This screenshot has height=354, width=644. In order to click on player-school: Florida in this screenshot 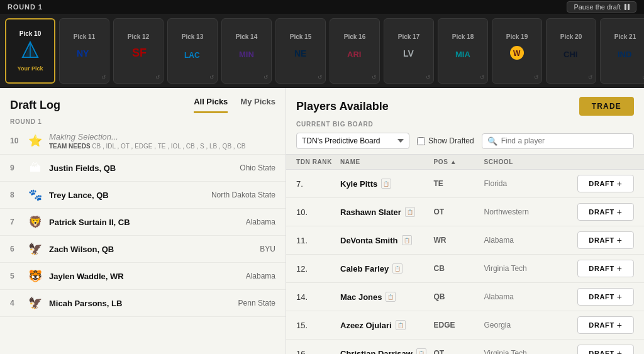, I will do `click(531, 184)`.